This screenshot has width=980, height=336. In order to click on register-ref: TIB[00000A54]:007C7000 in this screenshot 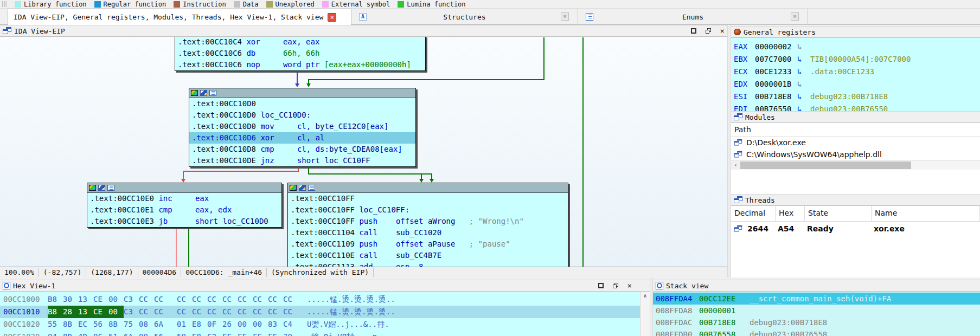, I will do `click(860, 60)`.